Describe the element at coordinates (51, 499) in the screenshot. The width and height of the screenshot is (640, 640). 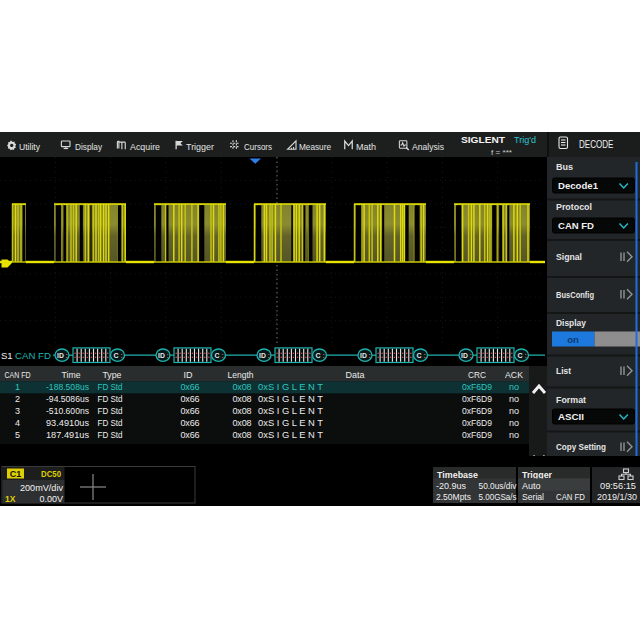
I see `svg-text: 0.00V` at that location.